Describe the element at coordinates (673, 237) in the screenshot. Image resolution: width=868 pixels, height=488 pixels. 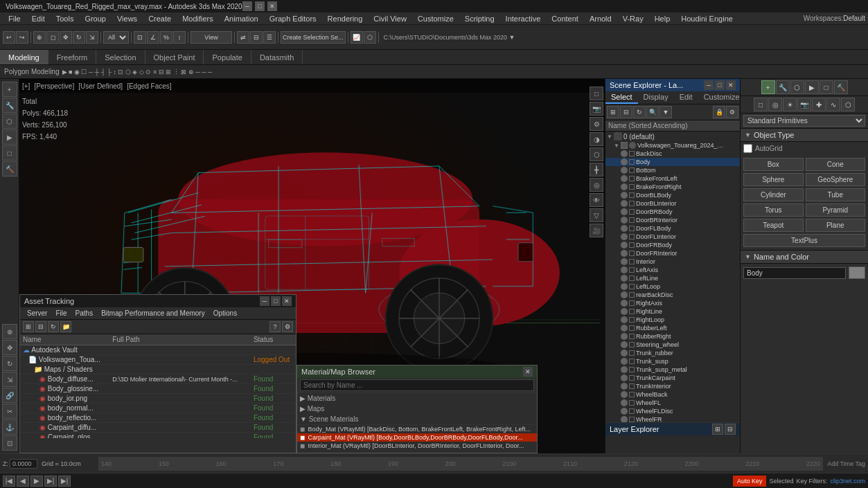
I see `list-item: DoorFLInterior` at that location.